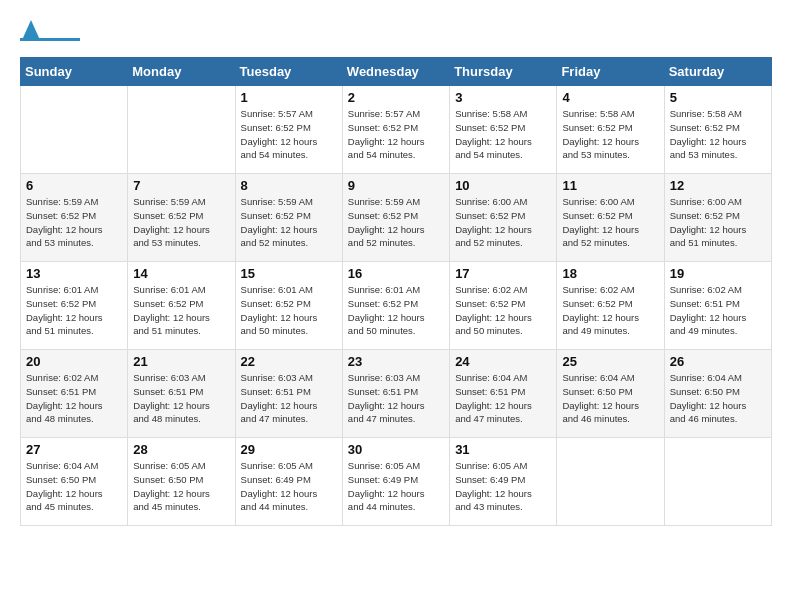 Image resolution: width=792 pixels, height=612 pixels. Describe the element at coordinates (503, 450) in the screenshot. I see `day-number: 31` at that location.